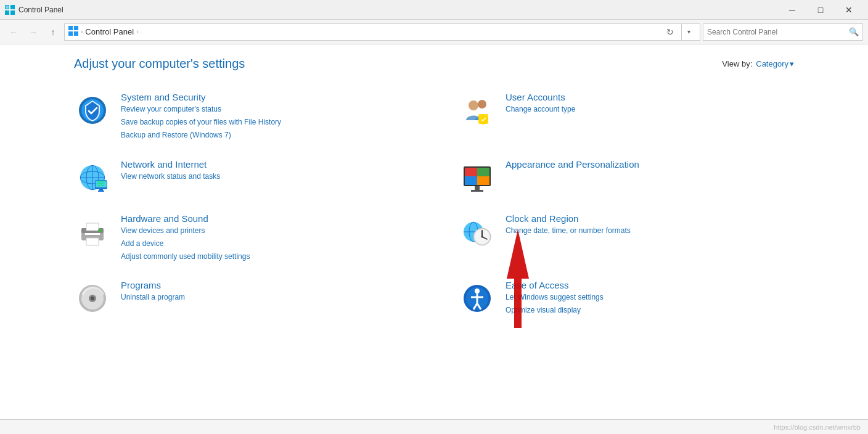 This screenshot has height=434, width=868. I want to click on network-internet-title: Network and Internet, so click(170, 164).